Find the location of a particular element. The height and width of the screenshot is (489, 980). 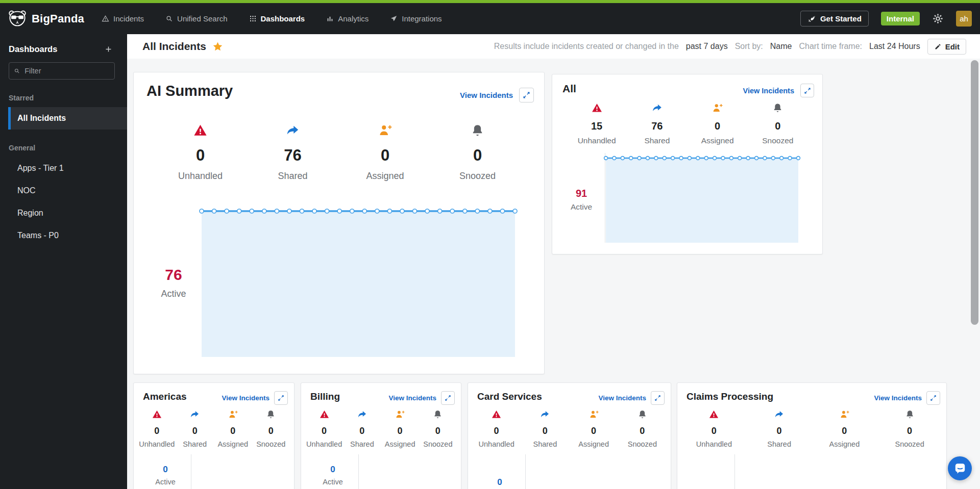

widget-card-services: Card Services View Incidents 0 Unhandled… is located at coordinates (570, 435).